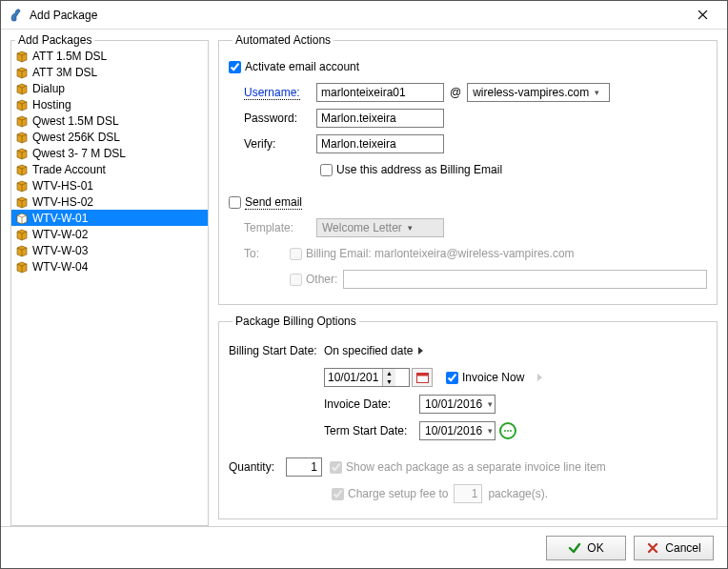 This screenshot has width=728, height=569. Describe the element at coordinates (110, 105) in the screenshot. I see `package-item: Hosting` at that location.